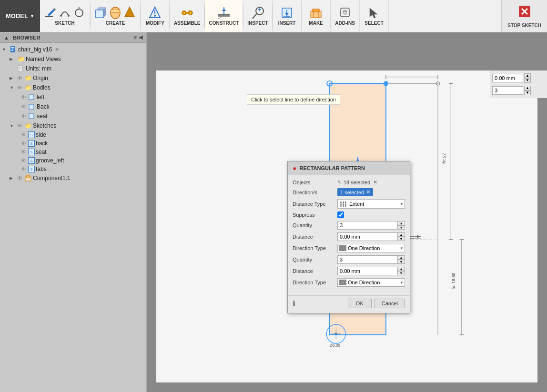 The height and width of the screenshot is (392, 547). What do you see at coordinates (316, 16) in the screenshot?
I see `toolbar-group-make: MAKE` at bounding box center [316, 16].